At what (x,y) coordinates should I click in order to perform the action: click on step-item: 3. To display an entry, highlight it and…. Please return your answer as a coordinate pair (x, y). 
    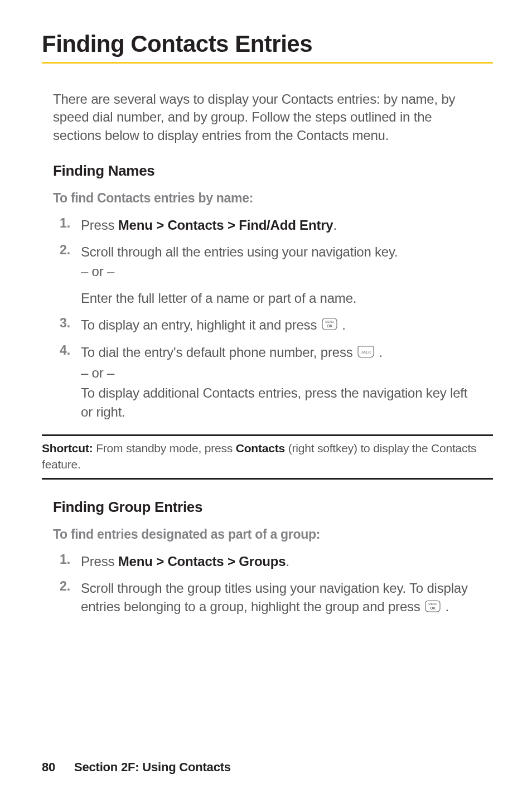
    Looking at the image, I should click on (268, 326).